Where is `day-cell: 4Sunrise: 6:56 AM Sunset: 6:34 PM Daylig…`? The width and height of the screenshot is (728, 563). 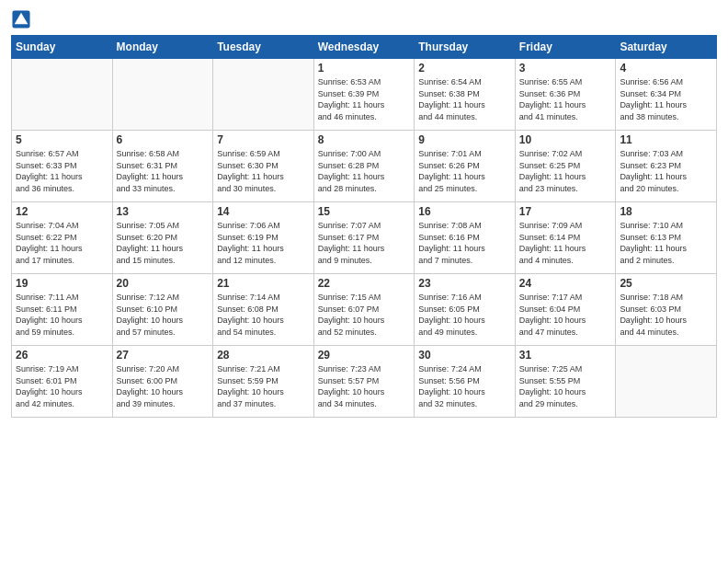 day-cell: 4Sunrise: 6:56 AM Sunset: 6:34 PM Daylig… is located at coordinates (666, 95).